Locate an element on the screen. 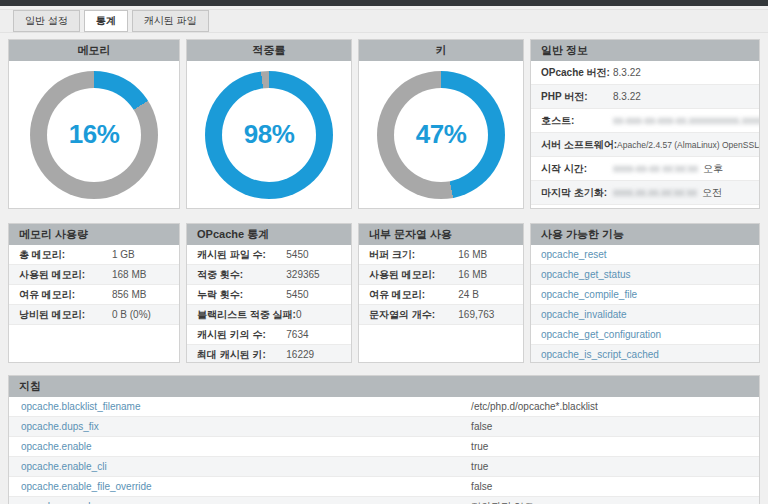 This screenshot has width=768, height=504. tab-bar: 일반 설정 통계 캐시된 파일 is located at coordinates (384, 21).